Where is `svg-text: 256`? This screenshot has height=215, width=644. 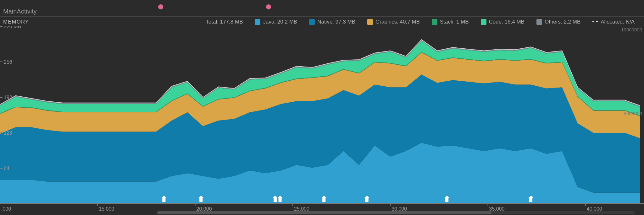
svg-text: 256 is located at coordinates (8, 62).